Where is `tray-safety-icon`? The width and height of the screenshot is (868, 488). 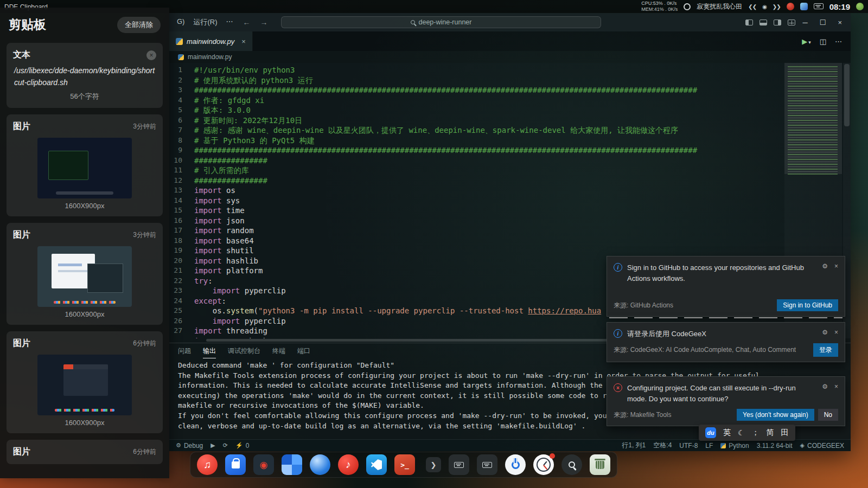
tray-safety-icon is located at coordinates (860, 7).